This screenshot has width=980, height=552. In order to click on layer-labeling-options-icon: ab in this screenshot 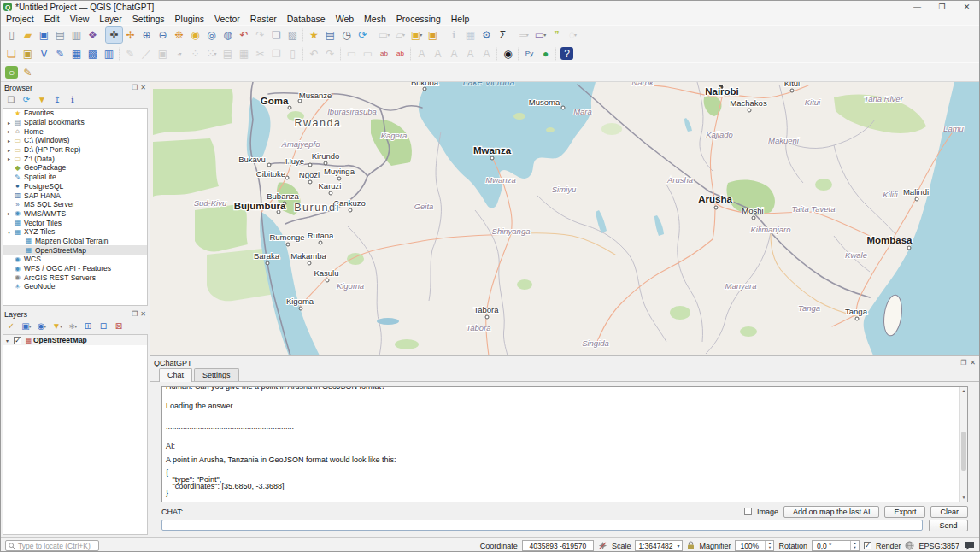, I will do `click(384, 54)`.